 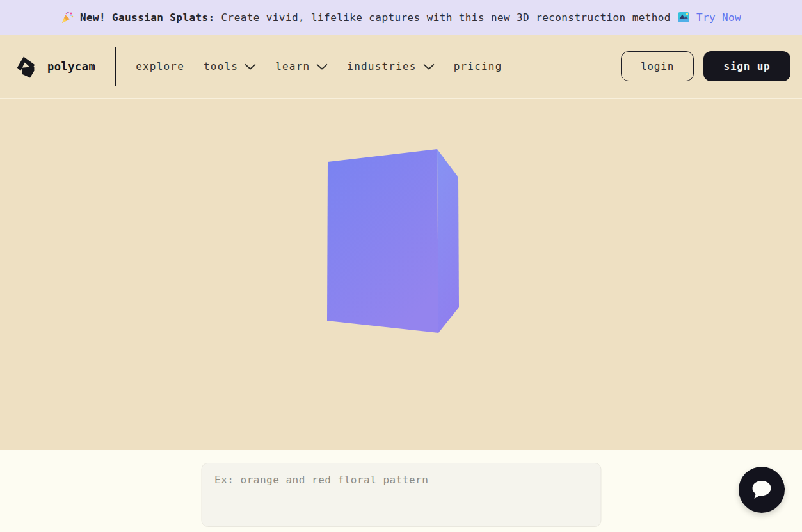 What do you see at coordinates (390, 67) in the screenshot?
I see `nav-item-industries: industries` at bounding box center [390, 67].